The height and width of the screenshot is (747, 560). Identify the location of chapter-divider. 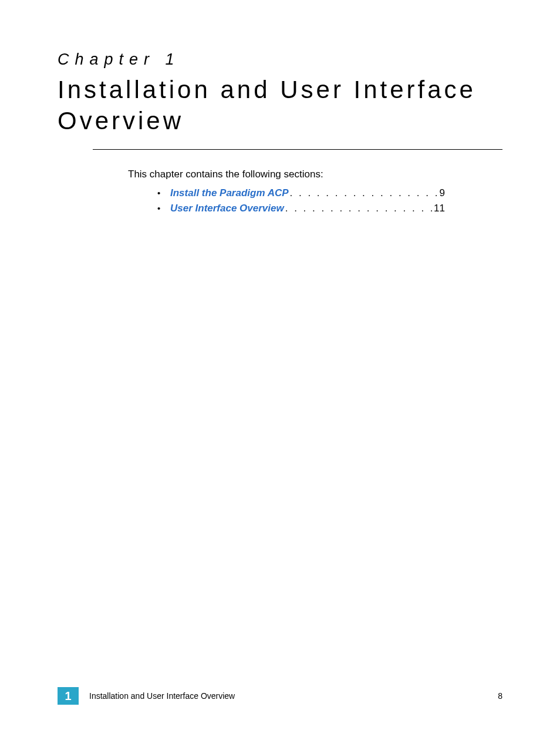
(298, 149).